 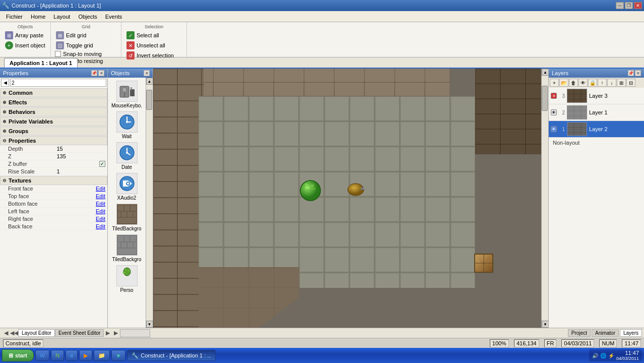 What do you see at coordinates (322, 333) in the screenshot?
I see `bottom-tabs: ◀ ◀◀ Layout Editor Event Sheet Editor ▶ …` at bounding box center [322, 333].